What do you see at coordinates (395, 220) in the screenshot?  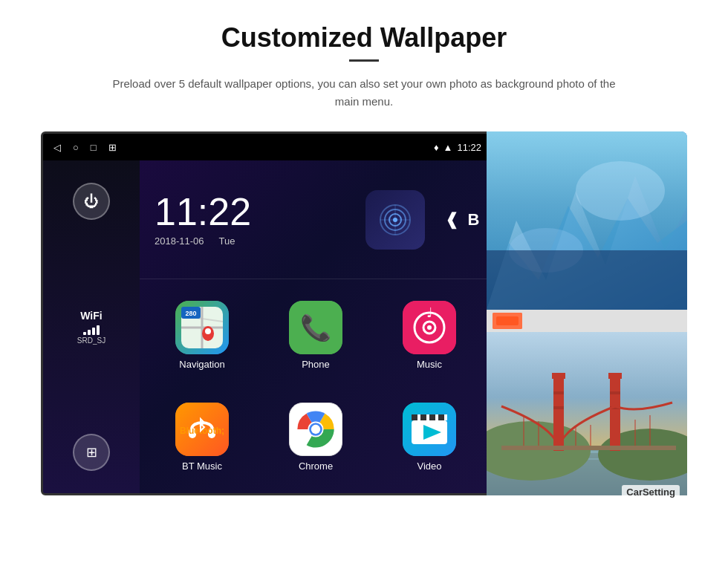 I see `signal-widget-icon` at bounding box center [395, 220].